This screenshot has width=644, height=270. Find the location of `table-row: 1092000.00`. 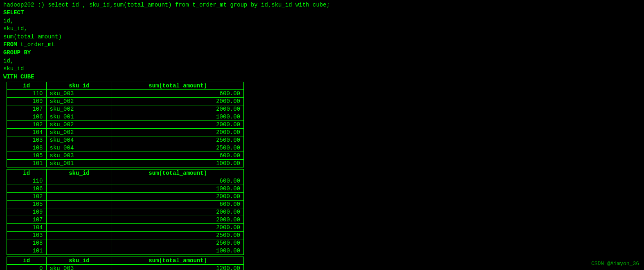

table-row: 1092000.00 is located at coordinates (125, 212).